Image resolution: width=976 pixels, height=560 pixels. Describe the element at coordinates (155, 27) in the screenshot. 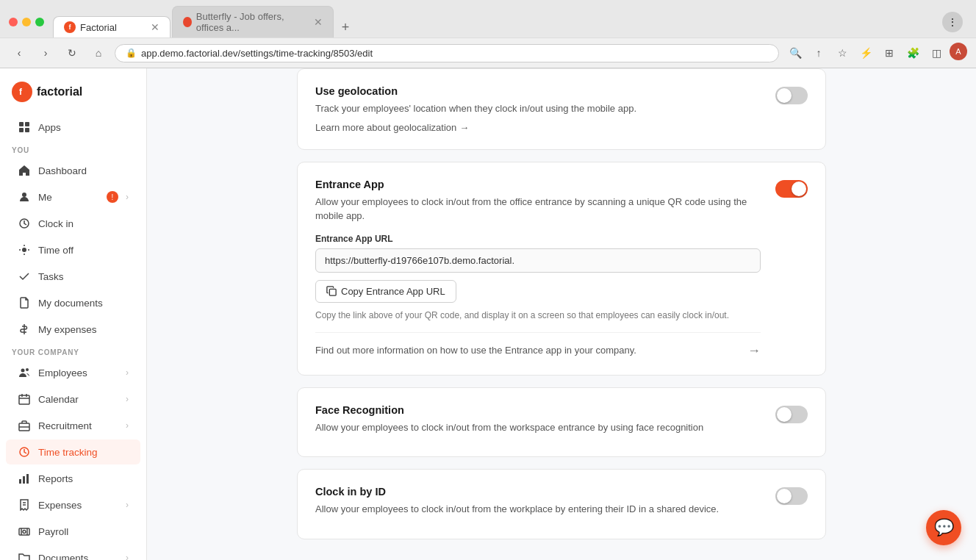

I see `tab-close-factorial: ✕` at that location.